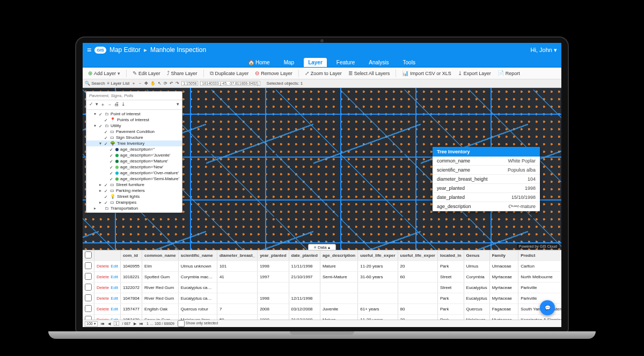 Image resolution: width=644 pixels, height=356 pixels. Describe the element at coordinates (134, 137) in the screenshot. I see `layer-node: ✓▭Sign Structure` at that location.